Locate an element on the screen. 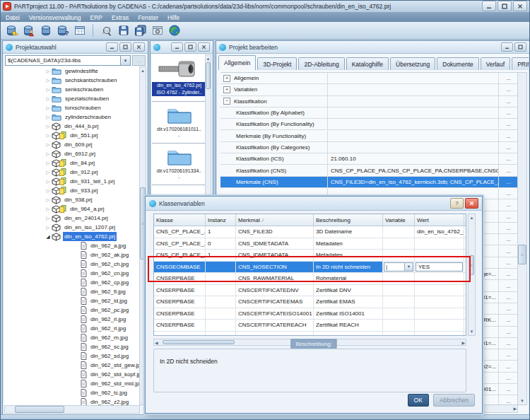  scroll-right-icon: ▶ is located at coordinates (514, 409).